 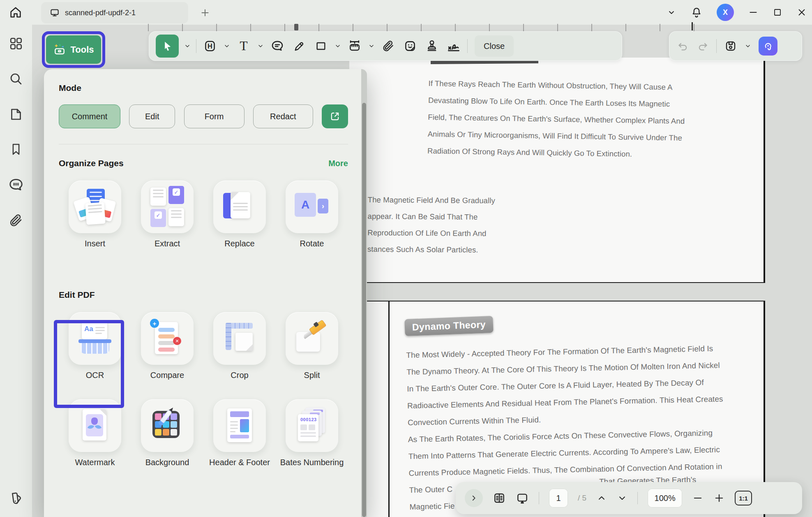 What do you see at coordinates (240, 434) in the screenshot?
I see `tile-header-footer: Header & Footer` at bounding box center [240, 434].